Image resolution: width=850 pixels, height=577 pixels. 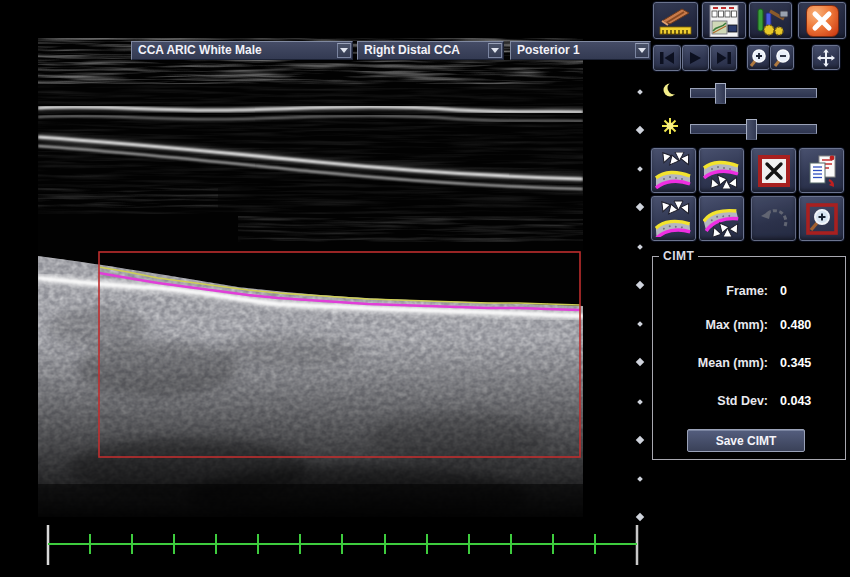 What do you see at coordinates (667, 58) in the screenshot?
I see `skip-to-start-icon` at bounding box center [667, 58].